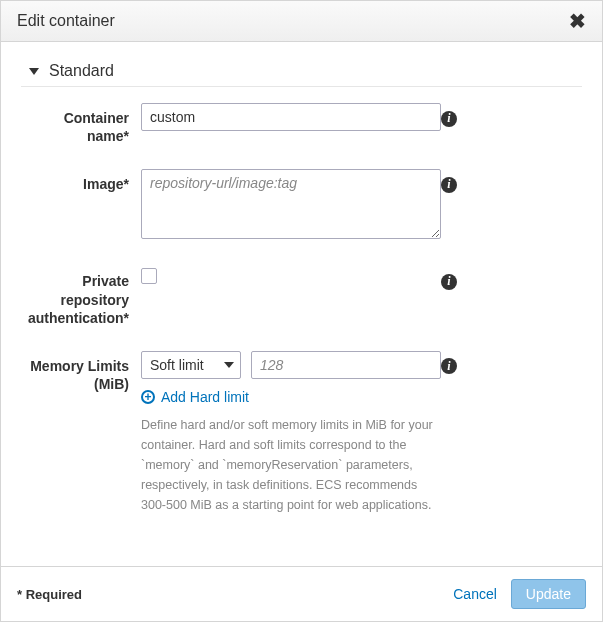  What do you see at coordinates (578, 21) in the screenshot?
I see `close-icon: ✖` at bounding box center [578, 21].